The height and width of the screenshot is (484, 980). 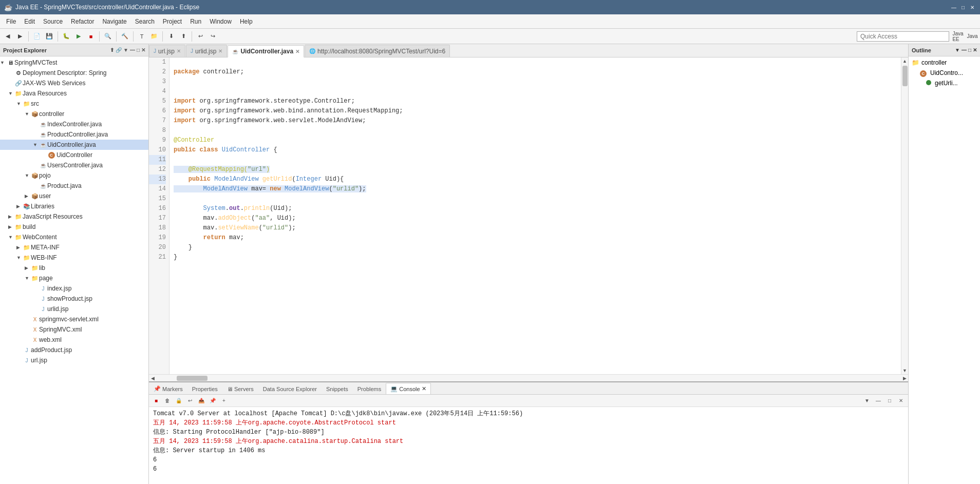 What do you see at coordinates (74, 73) in the screenshot?
I see `tree-item-deployment: ⚙ Deployment Descriptor: Spring` at bounding box center [74, 73].